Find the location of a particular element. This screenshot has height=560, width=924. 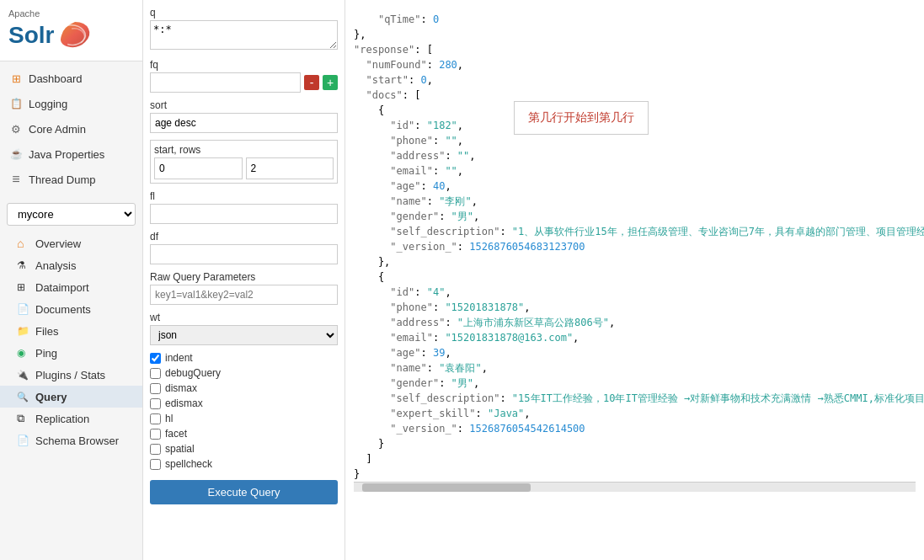

sidebar-item-java-label: Java Properties is located at coordinates (67, 155).